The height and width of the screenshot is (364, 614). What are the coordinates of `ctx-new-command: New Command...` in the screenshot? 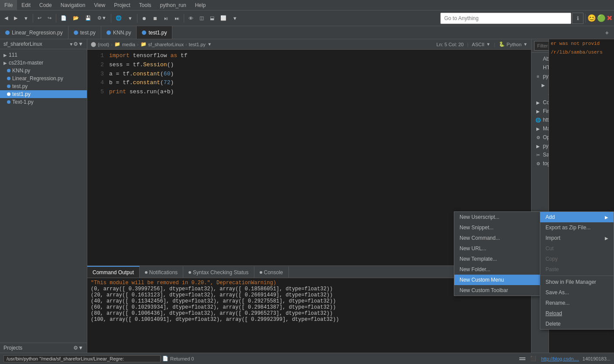 It's located at (497, 238).